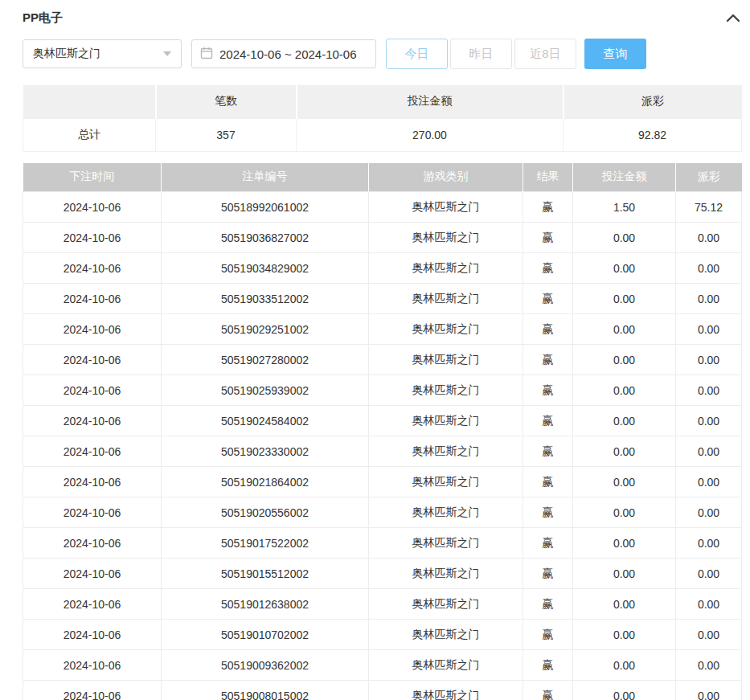  What do you see at coordinates (545, 54) in the screenshot?
I see `last-8-days-button: 近8日` at bounding box center [545, 54].